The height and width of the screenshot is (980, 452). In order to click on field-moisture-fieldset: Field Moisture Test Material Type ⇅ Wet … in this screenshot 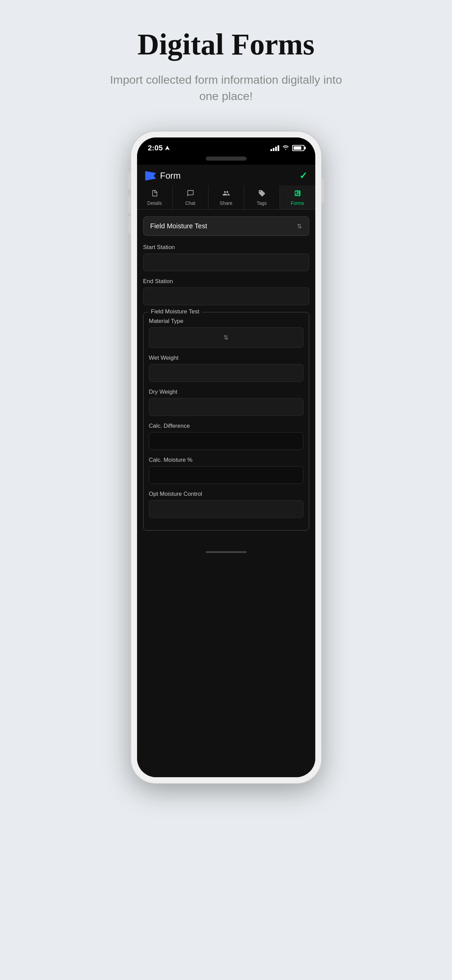, I will do `click(226, 421)`.